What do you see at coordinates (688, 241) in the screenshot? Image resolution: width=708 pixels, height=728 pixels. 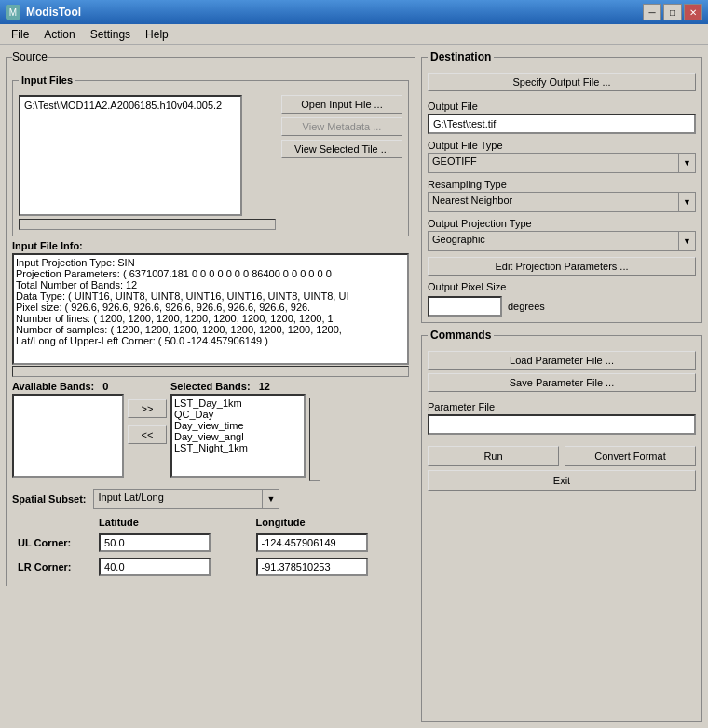 I see `output-projection-arrow: ▼` at bounding box center [688, 241].